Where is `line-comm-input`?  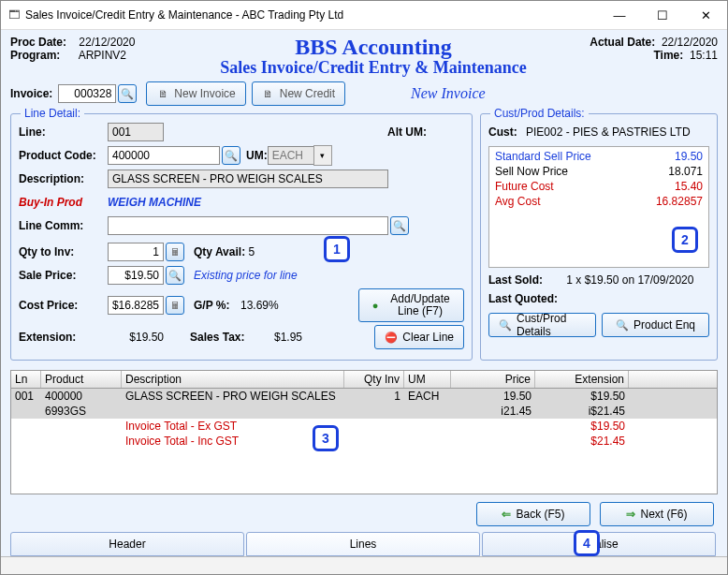
line-comm-input is located at coordinates (248, 226).